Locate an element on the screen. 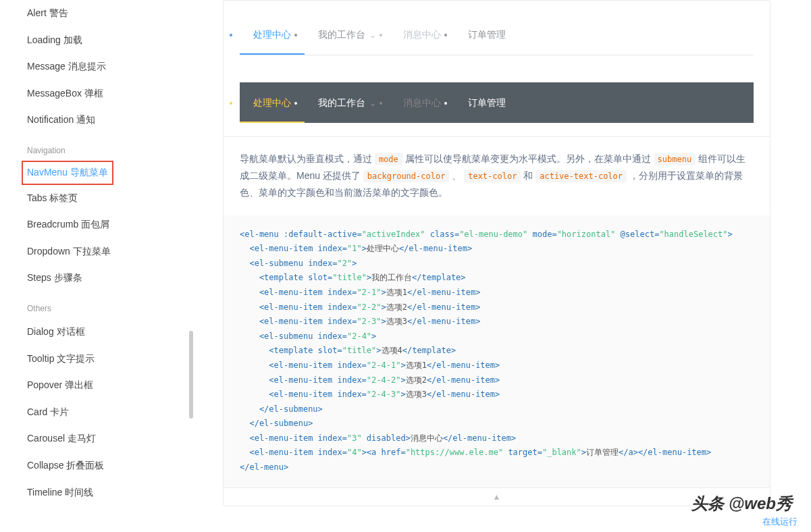  horizontal-menu-light: 处理中心 我的工作台⌄ 消息中心 订单管理 is located at coordinates (497, 35).